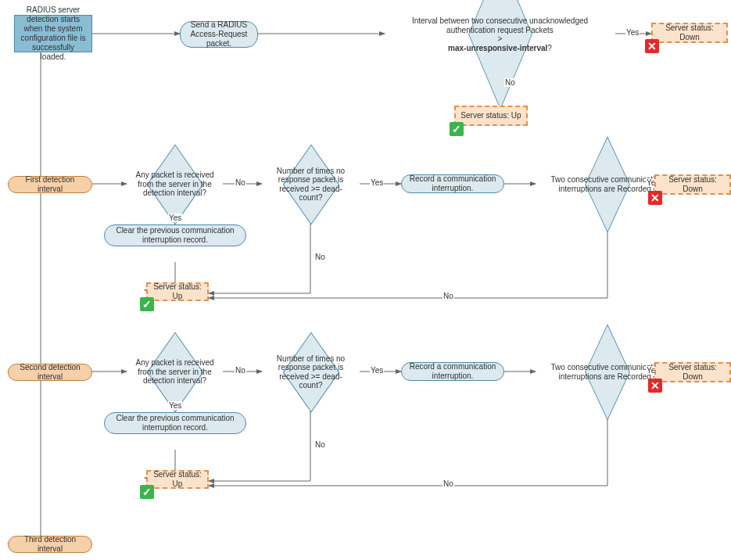 The height and width of the screenshot is (560, 731). I want to click on status-down-1: Server status: Down, so click(690, 33).